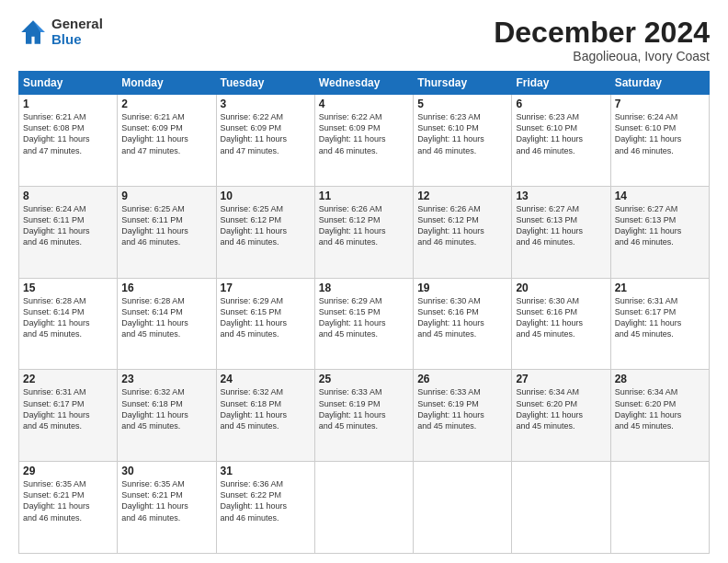 The height and width of the screenshot is (563, 728). I want to click on day-number: 11, so click(364, 196).